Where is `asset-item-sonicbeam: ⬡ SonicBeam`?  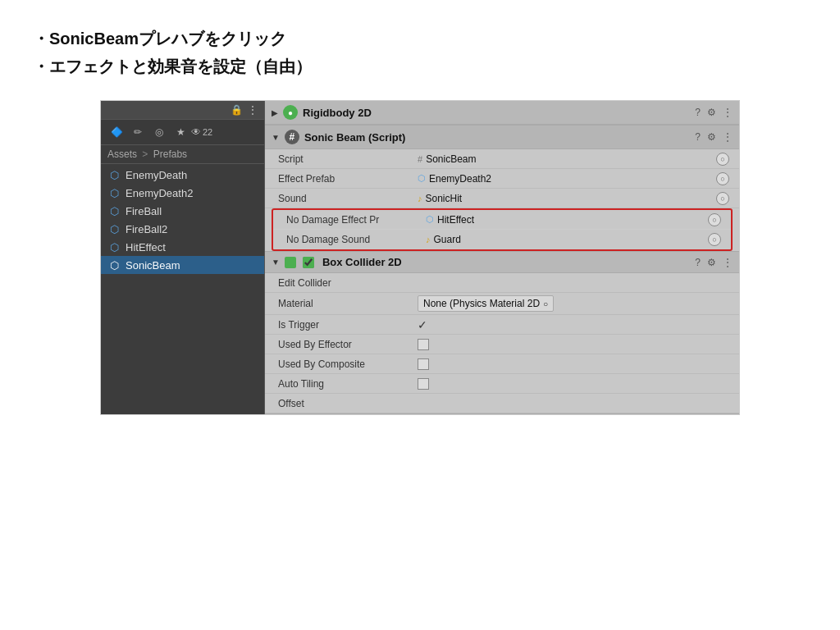
asset-item-sonicbeam: ⬡ SonicBeam is located at coordinates (182, 265).